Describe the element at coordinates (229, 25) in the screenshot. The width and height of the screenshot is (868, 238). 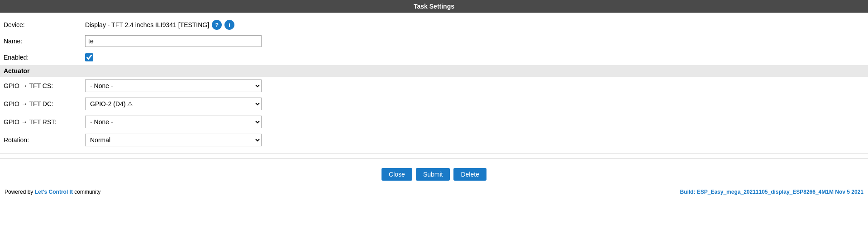
I see `info-icon: i` at that location.